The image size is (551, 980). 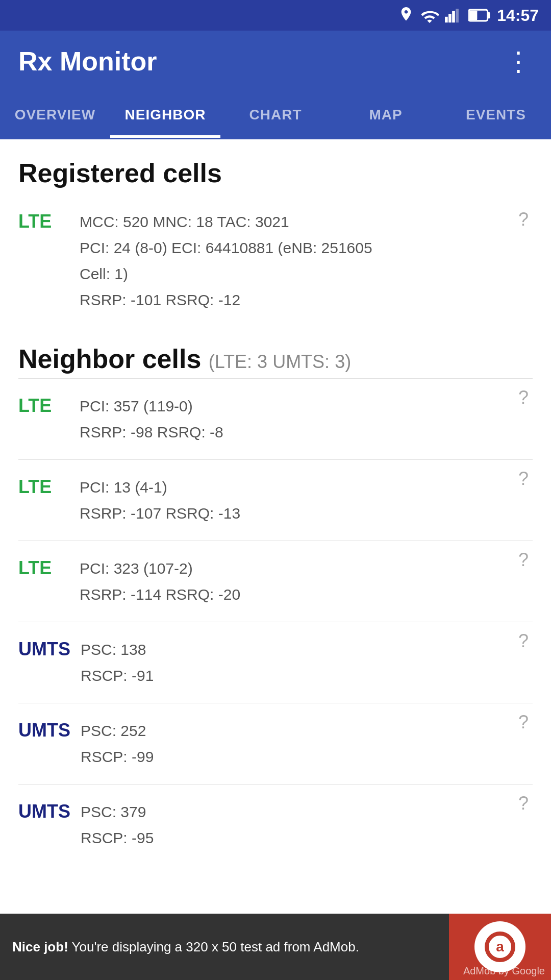 I want to click on neighbor-cell-item: LTE PCI: 323 (107-2) RSRP: -114 RSRQ: -2…, so click(x=276, y=581).